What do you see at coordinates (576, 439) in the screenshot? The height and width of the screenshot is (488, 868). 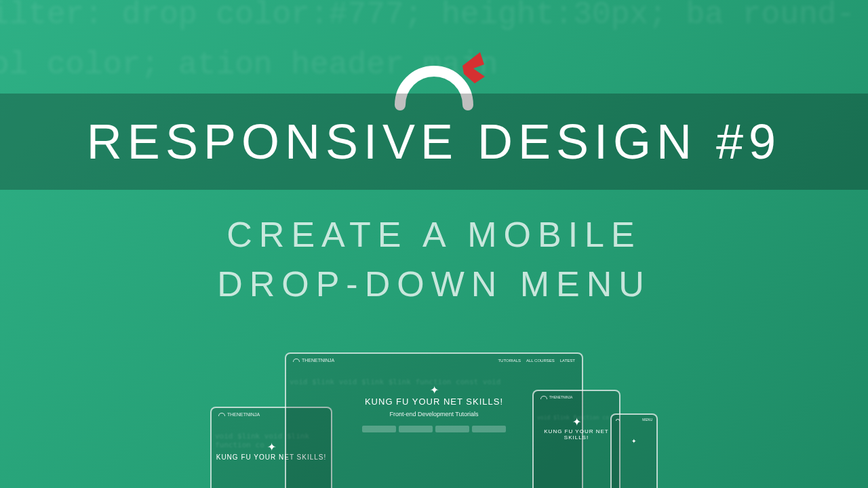 I see `device-tablet-portrait: THENETNINJA void $link function co ✦ KUN…` at bounding box center [576, 439].